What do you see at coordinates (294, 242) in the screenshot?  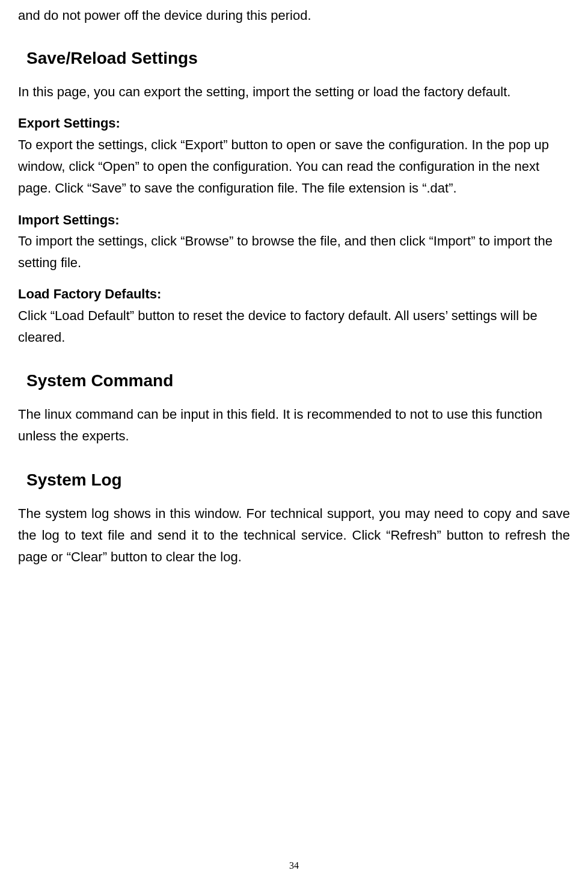 I see `block-import-settings: Import Settings: To import the settings,…` at bounding box center [294, 242].